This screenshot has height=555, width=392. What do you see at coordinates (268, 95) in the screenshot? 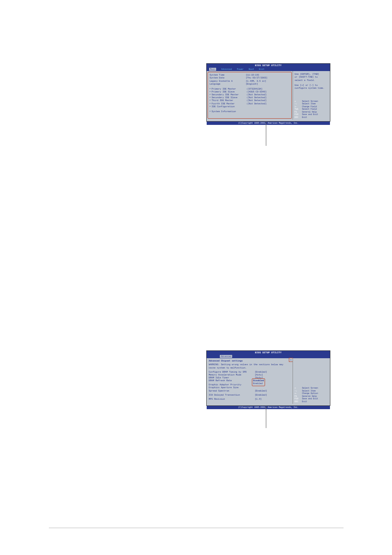
I see `content-area: System Time[11:10:19] System Date[Thu 03…` at bounding box center [268, 95].